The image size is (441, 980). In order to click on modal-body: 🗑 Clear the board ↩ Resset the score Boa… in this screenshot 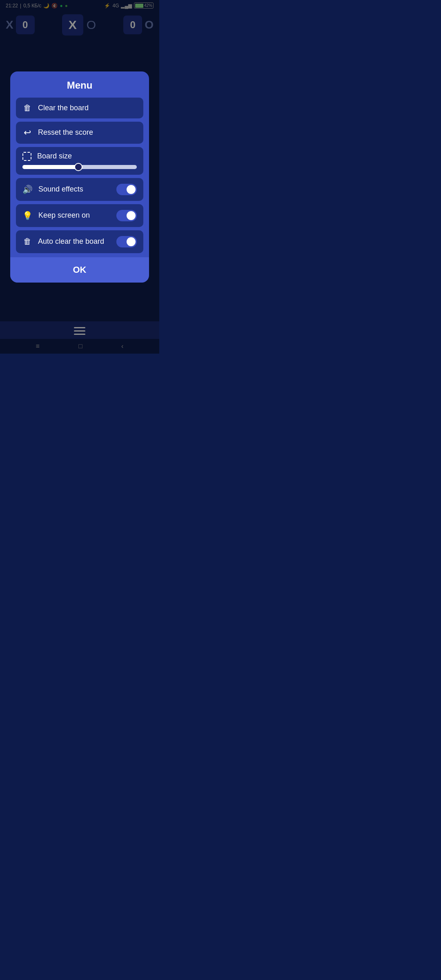, I will do `click(80, 176)`.